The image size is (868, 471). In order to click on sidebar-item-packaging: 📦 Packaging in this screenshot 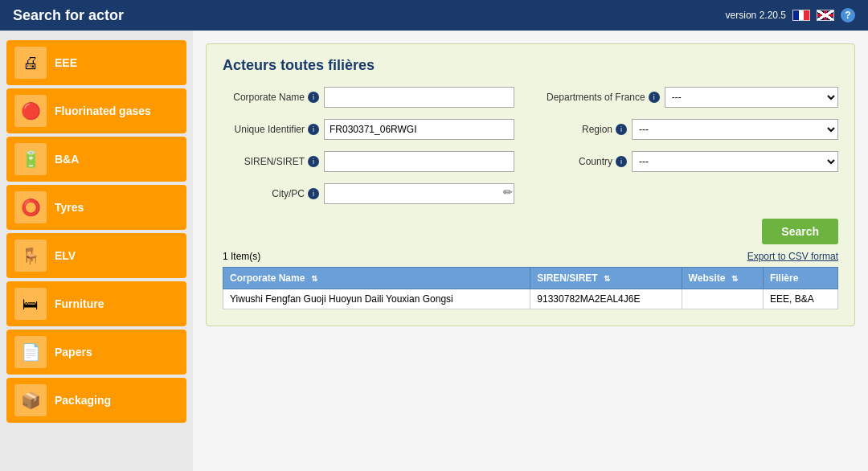, I will do `click(96, 400)`.